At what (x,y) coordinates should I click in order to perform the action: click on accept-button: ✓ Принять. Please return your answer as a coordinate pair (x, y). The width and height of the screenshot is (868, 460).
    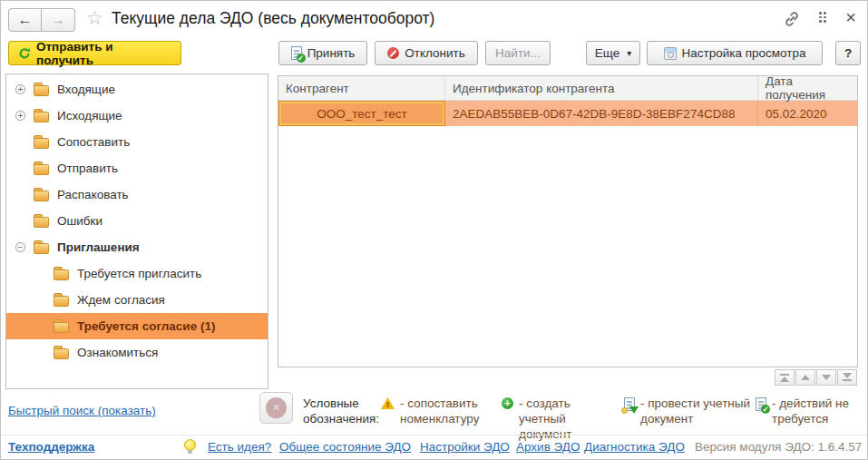
    Looking at the image, I should click on (323, 53).